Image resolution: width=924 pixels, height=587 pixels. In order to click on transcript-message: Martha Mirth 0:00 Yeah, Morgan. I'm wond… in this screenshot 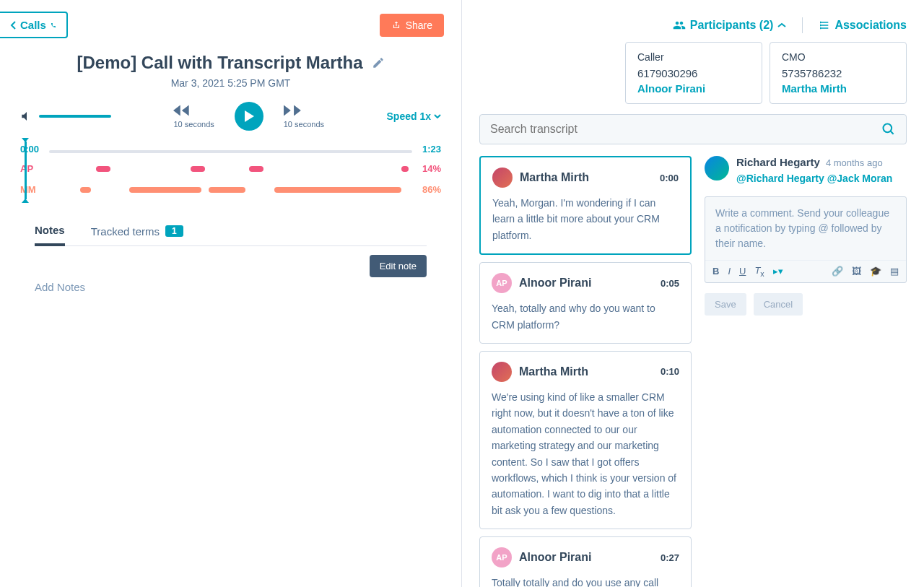, I will do `click(585, 205)`.